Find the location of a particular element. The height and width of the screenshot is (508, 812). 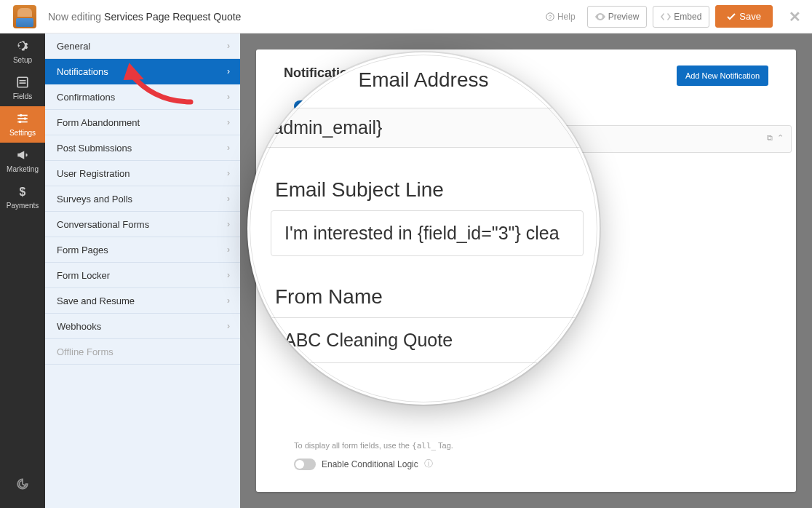

close-button: ✕ is located at coordinates (795, 17).